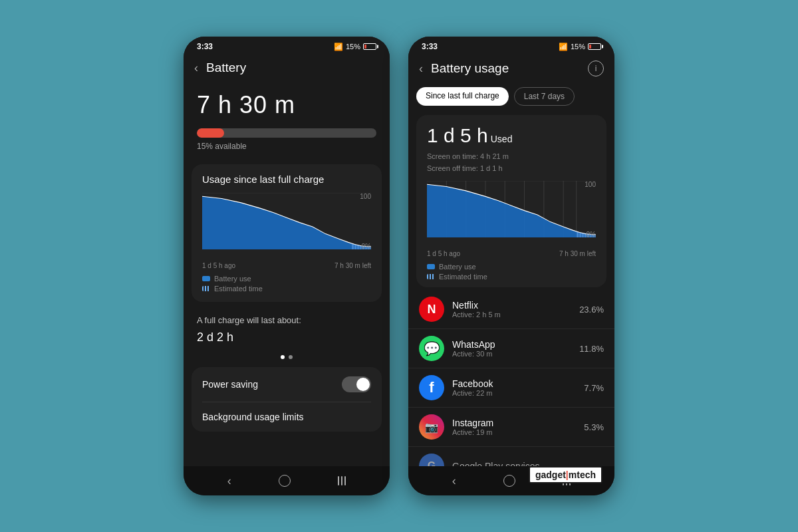 The image size is (798, 532). I want to click on legend-text-estimated-1: Estimated time, so click(238, 289).